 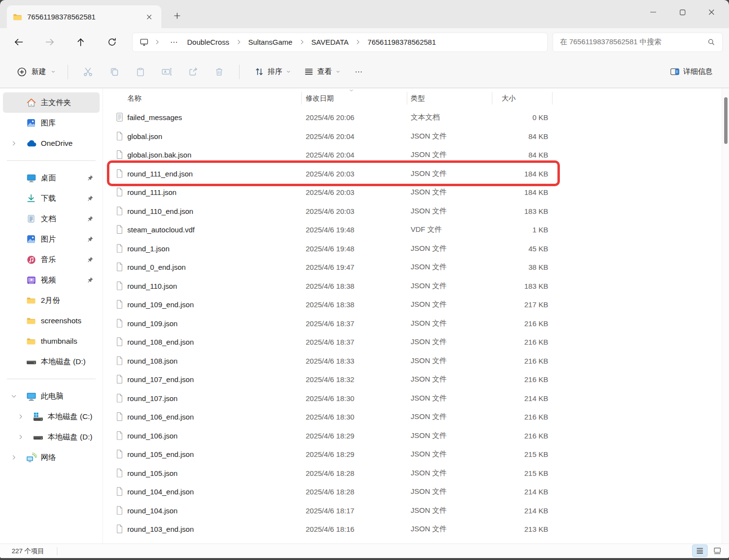 What do you see at coordinates (416, 417) in the screenshot?
I see `file-row: round_106_end.json2025/4/6 18:30JSON 文件2…` at bounding box center [416, 417].